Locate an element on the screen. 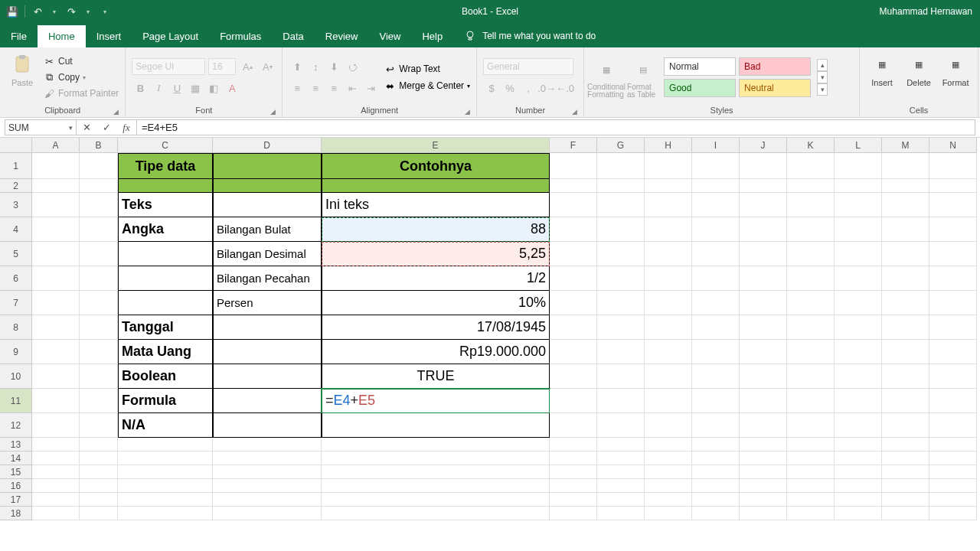  cell-E12 is located at coordinates (436, 425).